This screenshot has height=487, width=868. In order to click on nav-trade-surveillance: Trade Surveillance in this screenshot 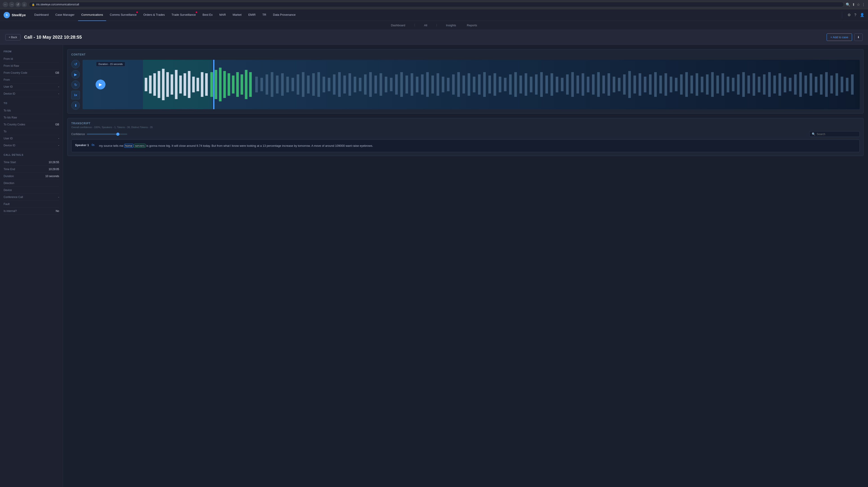, I will do `click(184, 15)`.